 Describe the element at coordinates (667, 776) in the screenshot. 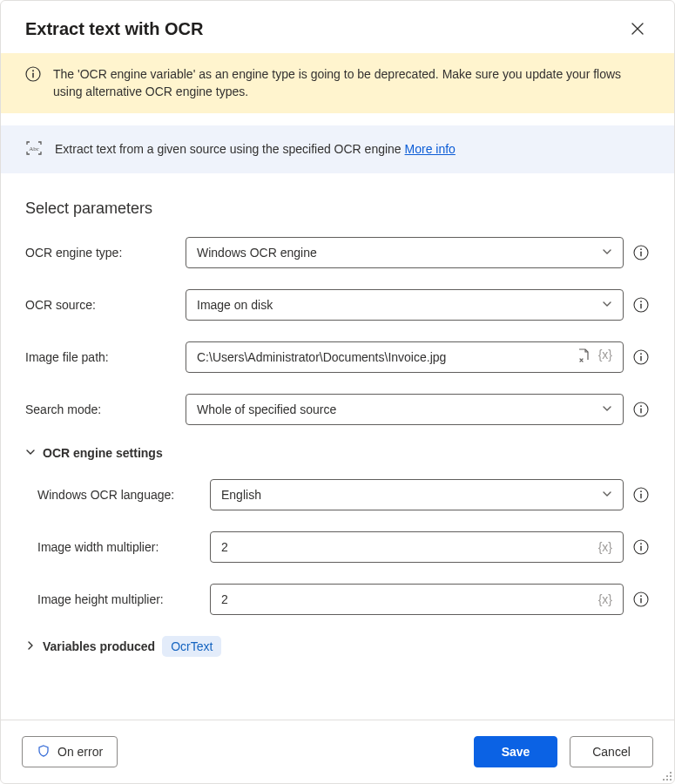

I see `resize-grip` at that location.